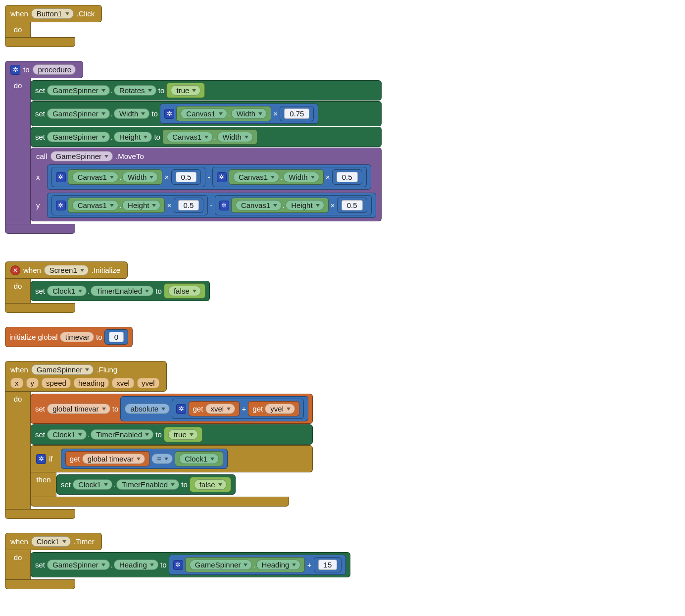 This screenshot has width=685, height=616. I want to click on heading-getter: GameSpinner . Heading, so click(245, 565).